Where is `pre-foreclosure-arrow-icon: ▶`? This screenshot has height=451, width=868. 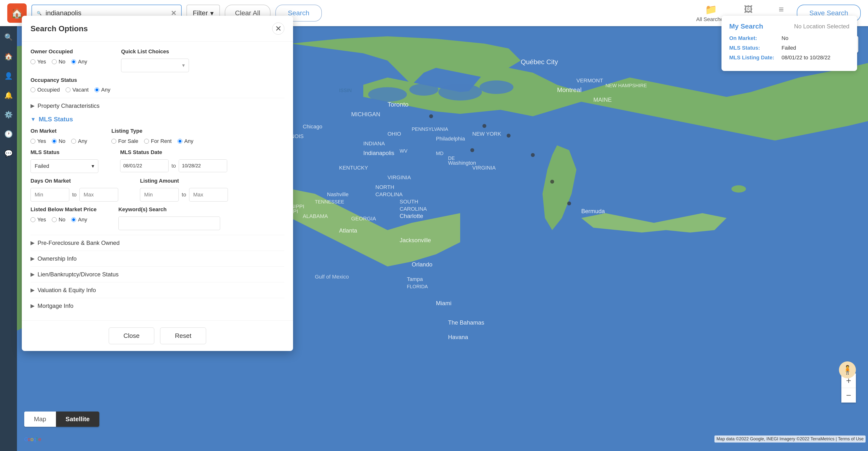
pre-foreclosure-arrow-icon: ▶ is located at coordinates (33, 243).